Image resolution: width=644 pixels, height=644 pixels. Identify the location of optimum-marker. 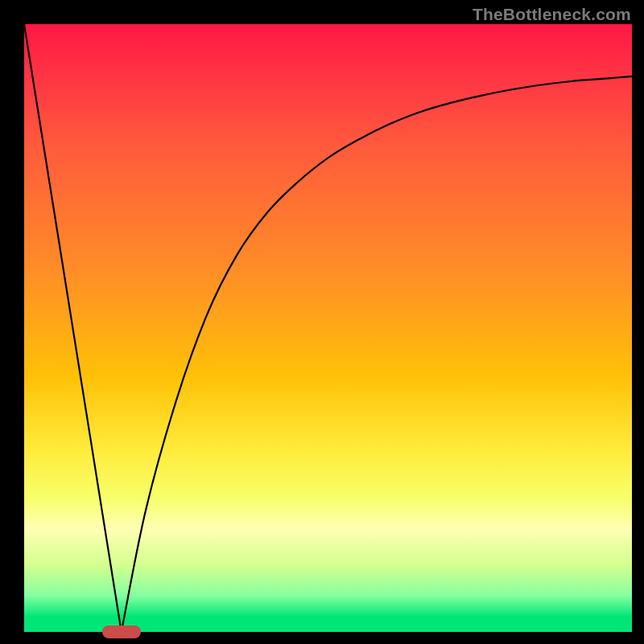
(122, 632).